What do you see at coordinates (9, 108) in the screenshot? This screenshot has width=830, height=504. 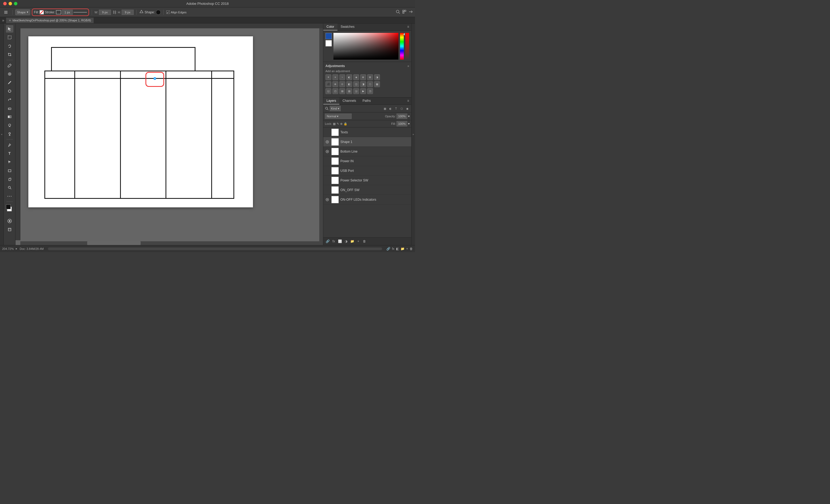 I see `eraser-tool` at bounding box center [9, 108].